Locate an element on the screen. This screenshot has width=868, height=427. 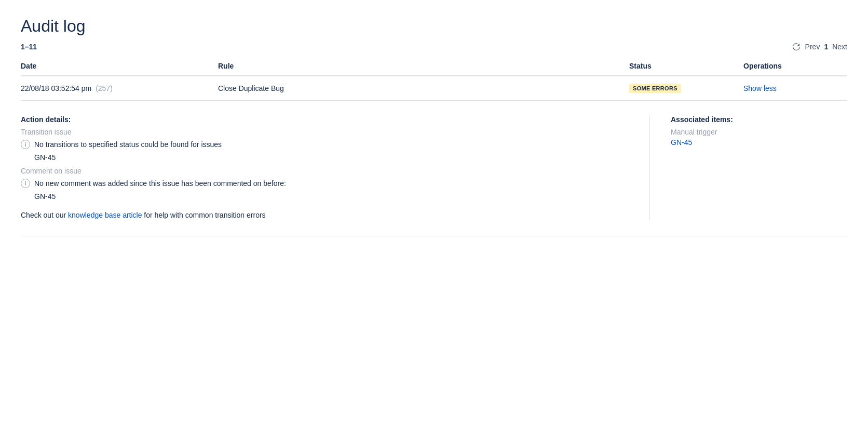
knowledge-base-link: knowledge base article is located at coordinates (105, 215).